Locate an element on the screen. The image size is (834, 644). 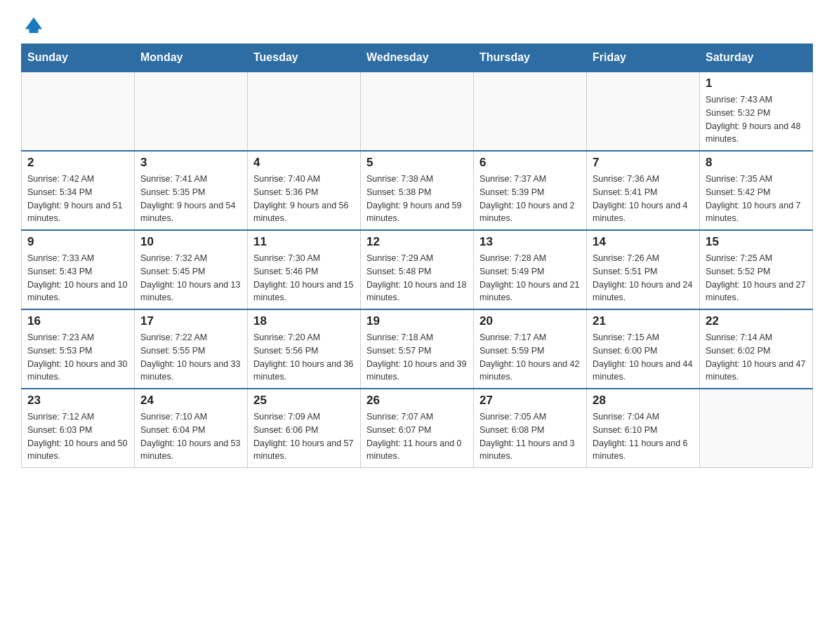
day-number: 4 is located at coordinates (304, 163).